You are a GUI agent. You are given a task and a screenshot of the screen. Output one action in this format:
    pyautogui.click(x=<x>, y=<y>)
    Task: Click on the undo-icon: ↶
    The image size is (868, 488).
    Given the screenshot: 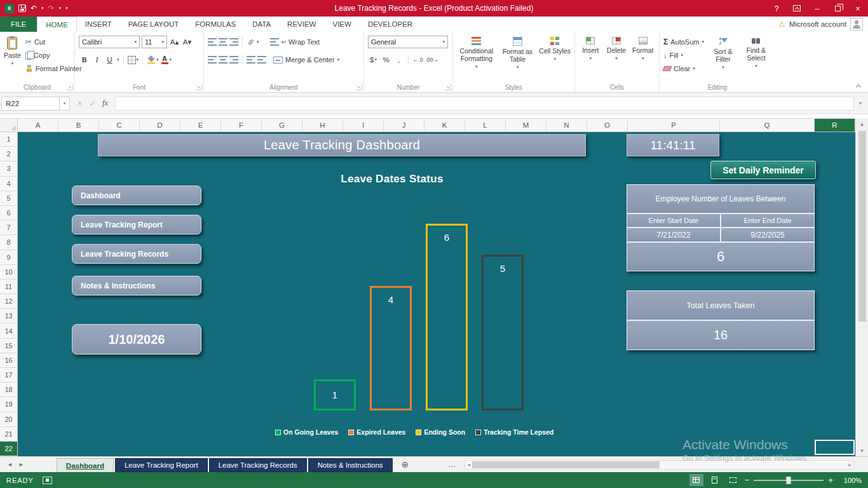 What is the action you would take?
    pyautogui.click(x=34, y=8)
    